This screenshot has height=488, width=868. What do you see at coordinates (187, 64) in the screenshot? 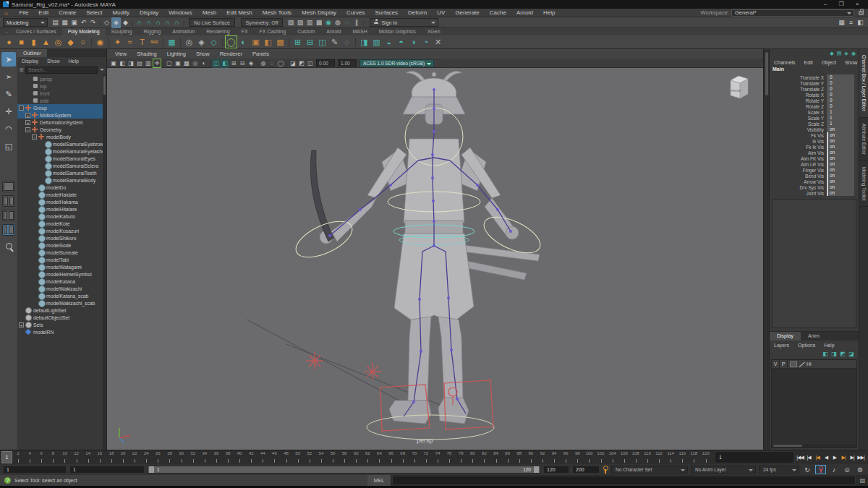
I see `textured-icon: ▩` at bounding box center [187, 64].